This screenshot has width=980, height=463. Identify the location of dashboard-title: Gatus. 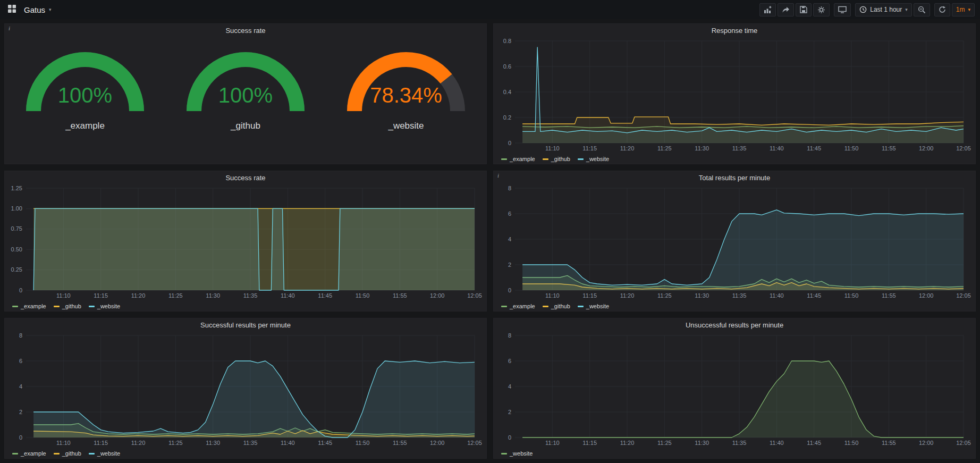
(35, 10).